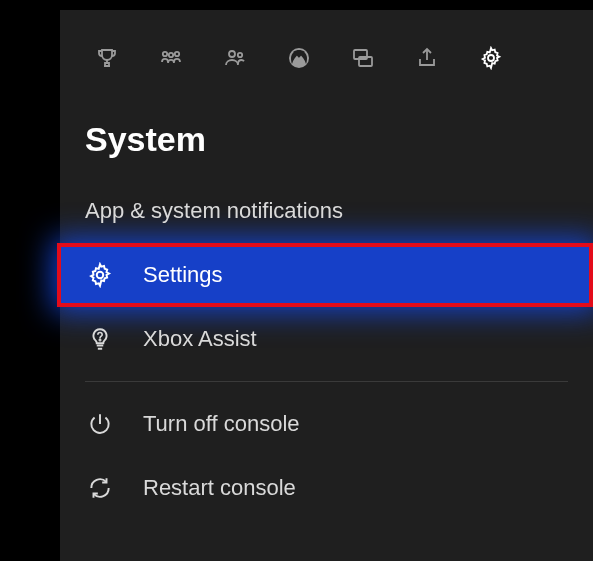 The image size is (593, 561). Describe the element at coordinates (363, 60) in the screenshot. I see `chat-icon` at that location.